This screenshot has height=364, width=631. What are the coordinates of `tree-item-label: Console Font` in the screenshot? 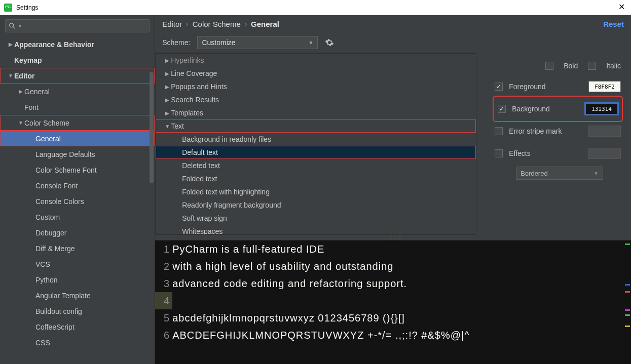 It's located at (57, 186).